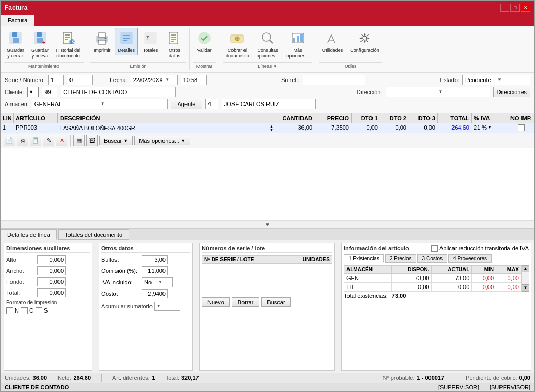  Describe the element at coordinates (49, 141) in the screenshot. I see `edit-row-button: ✎` at that location.